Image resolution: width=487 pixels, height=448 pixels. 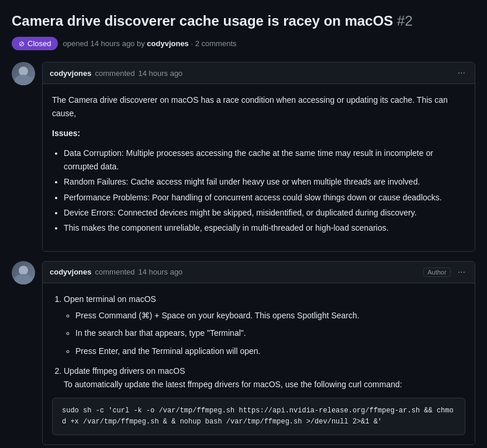 What do you see at coordinates (115, 272) in the screenshot?
I see `comment-action-2: commented` at bounding box center [115, 272].